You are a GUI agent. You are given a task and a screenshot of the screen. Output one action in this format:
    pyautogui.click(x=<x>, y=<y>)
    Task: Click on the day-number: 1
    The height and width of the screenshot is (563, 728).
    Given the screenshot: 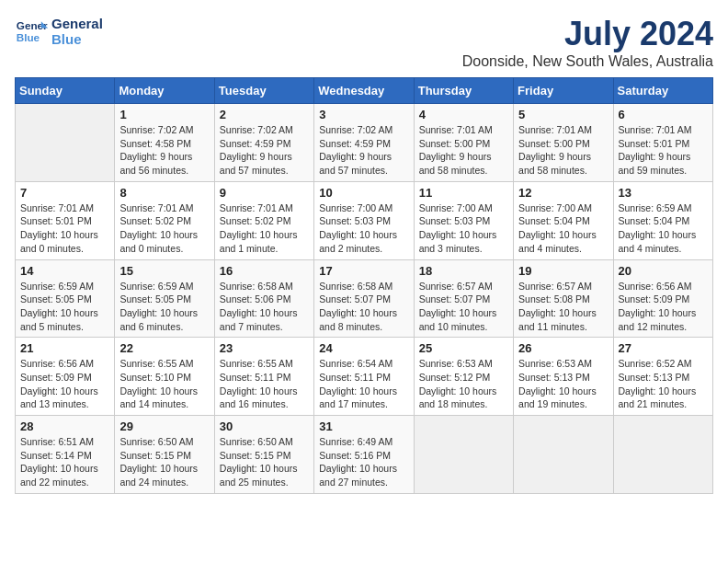 What is the action you would take?
    pyautogui.click(x=164, y=114)
    